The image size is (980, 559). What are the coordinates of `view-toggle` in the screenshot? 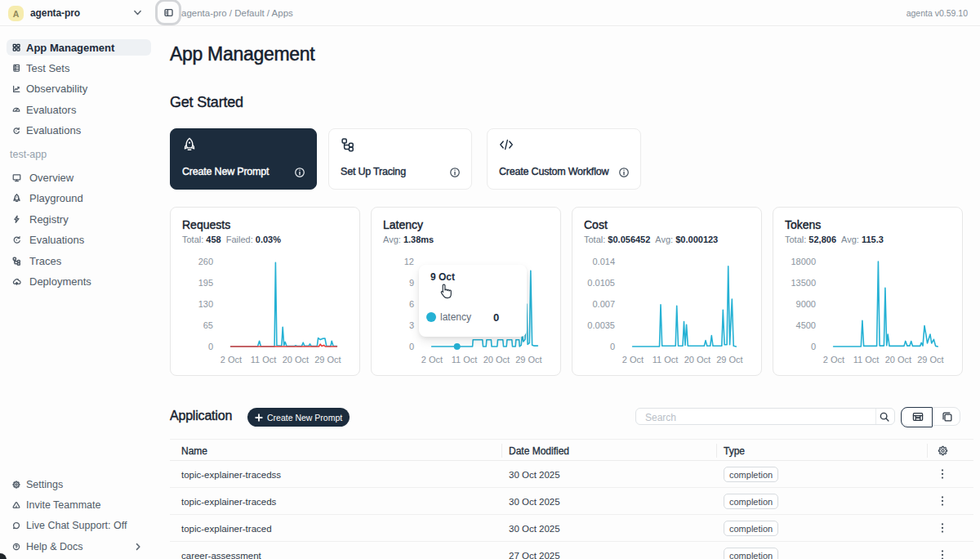 It's located at (931, 417).